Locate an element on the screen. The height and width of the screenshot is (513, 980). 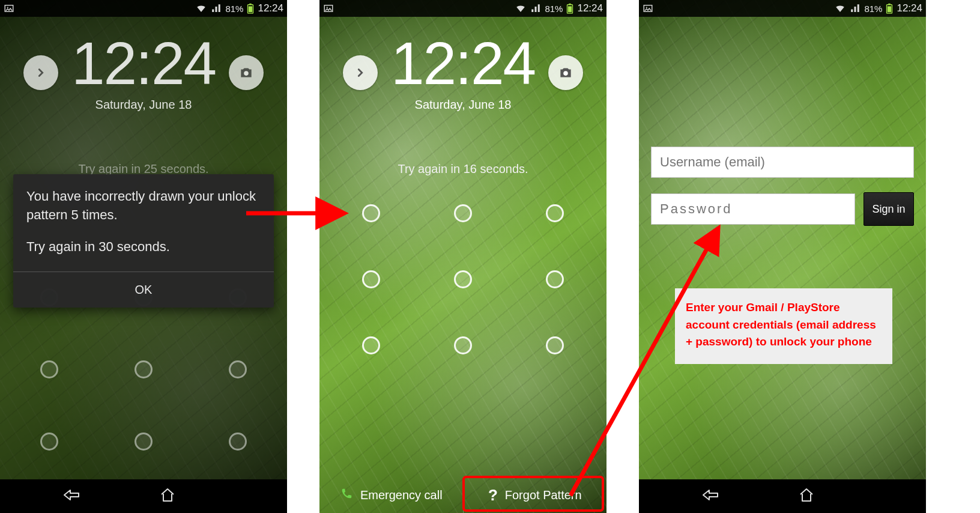
phone-icon is located at coordinates (346, 495).